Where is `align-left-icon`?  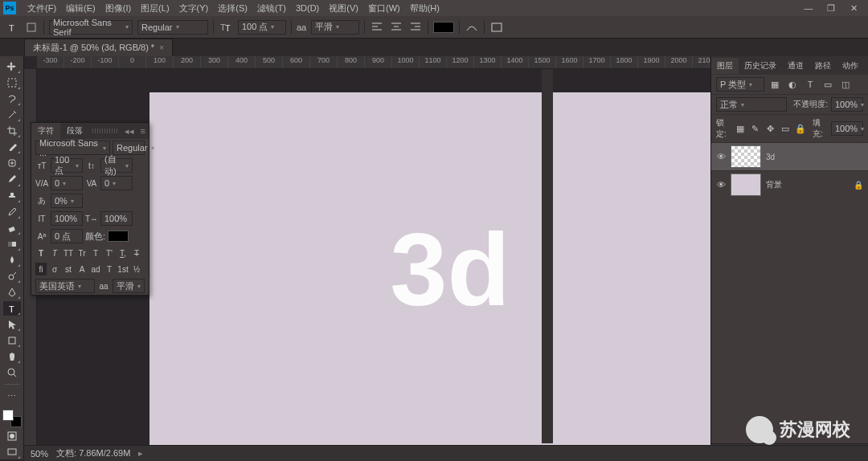 align-left-icon is located at coordinates (377, 27).